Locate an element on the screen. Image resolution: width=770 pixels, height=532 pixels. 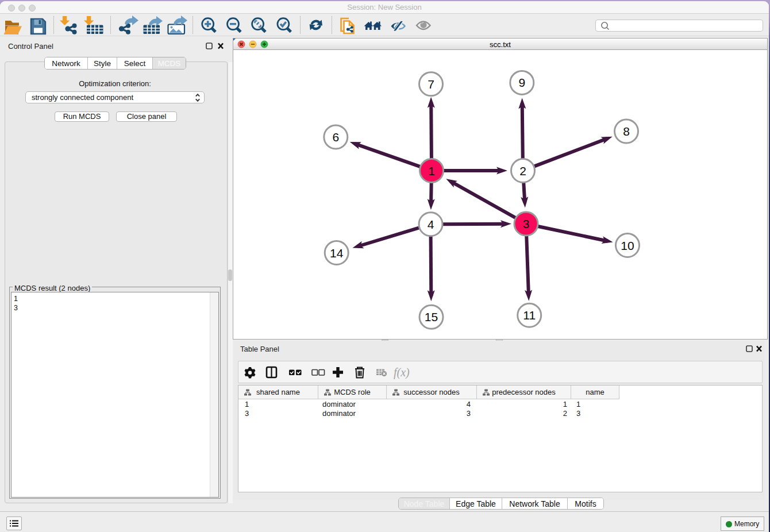
svg-text: 8 is located at coordinates (626, 131).